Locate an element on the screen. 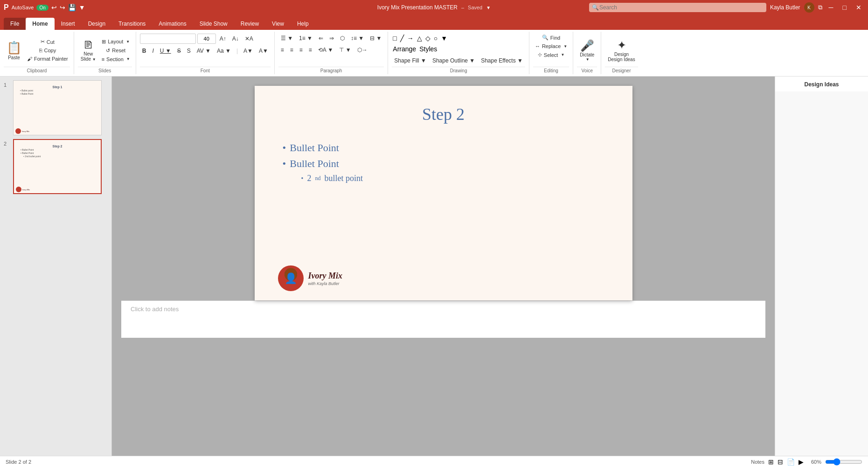 The height and width of the screenshot is (467, 868). tab-animations: Animations is located at coordinates (173, 24).